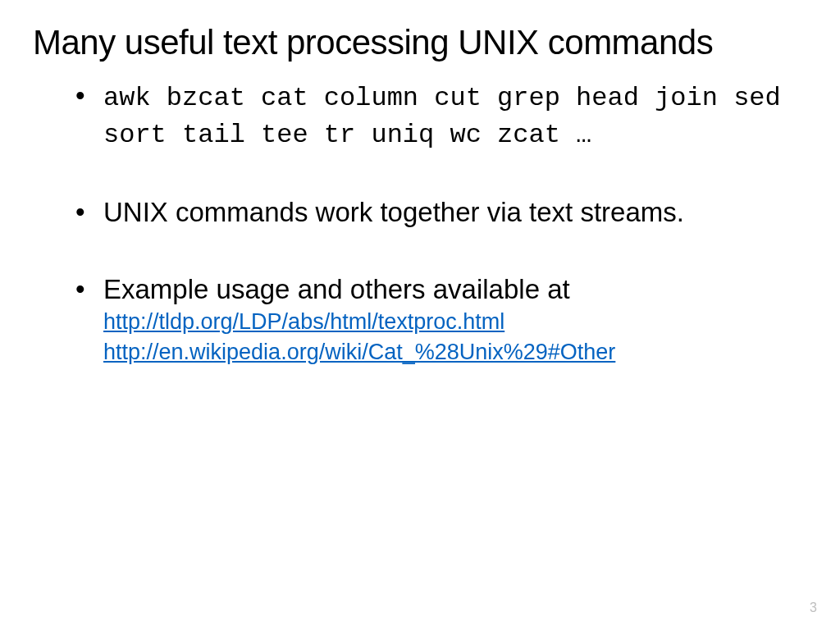 The width and height of the screenshot is (840, 630). What do you see at coordinates (420, 43) in the screenshot?
I see `slide-title: Many useful text processing UNIX command…` at bounding box center [420, 43].